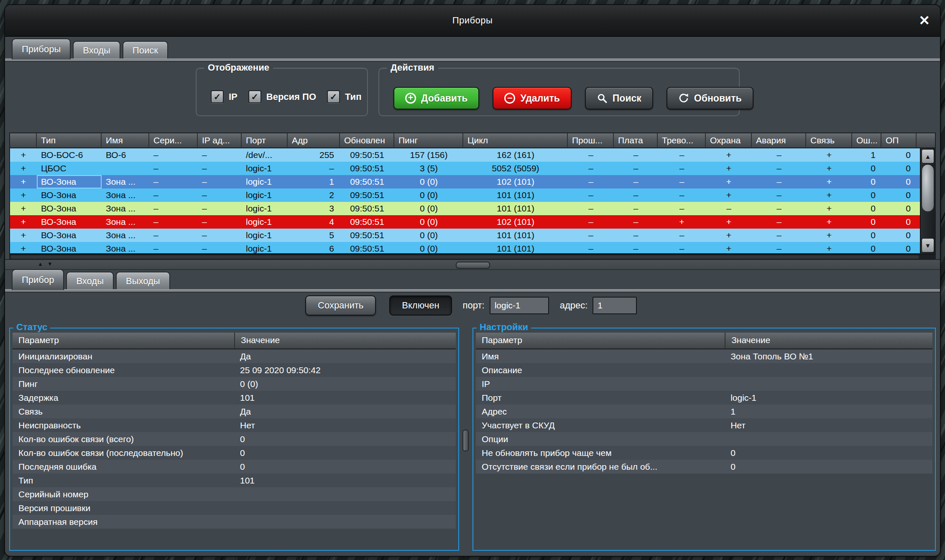  I want to click on close-button: ✕, so click(924, 20).